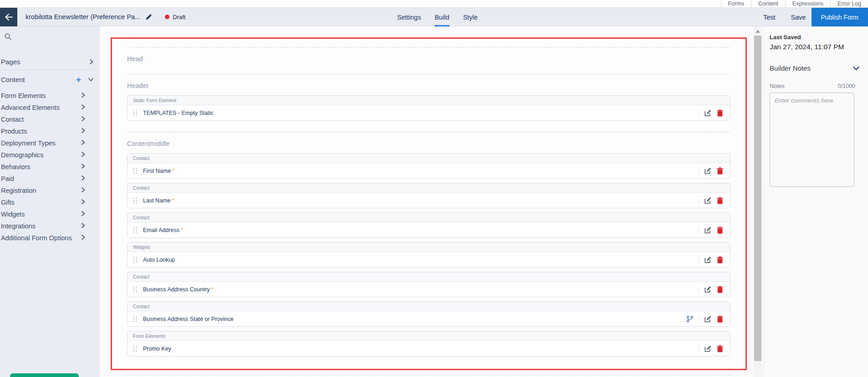  What do you see at coordinates (736, 4) in the screenshot?
I see `top-nav-tab-forms: Forms` at bounding box center [736, 4].